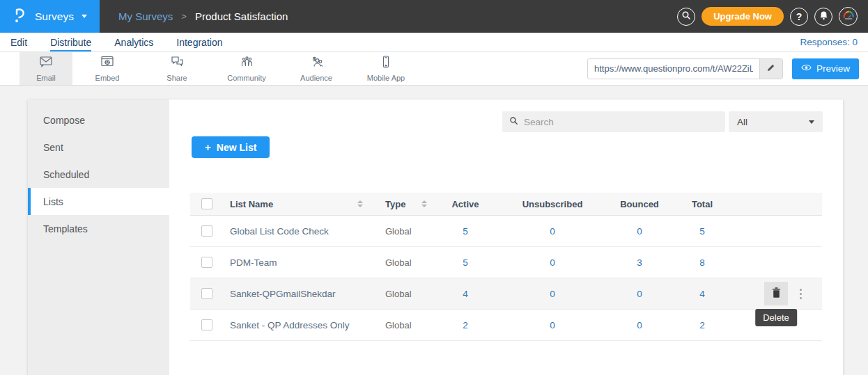 This screenshot has height=375, width=868. Describe the element at coordinates (686, 17) in the screenshot. I see `search-button` at that location.